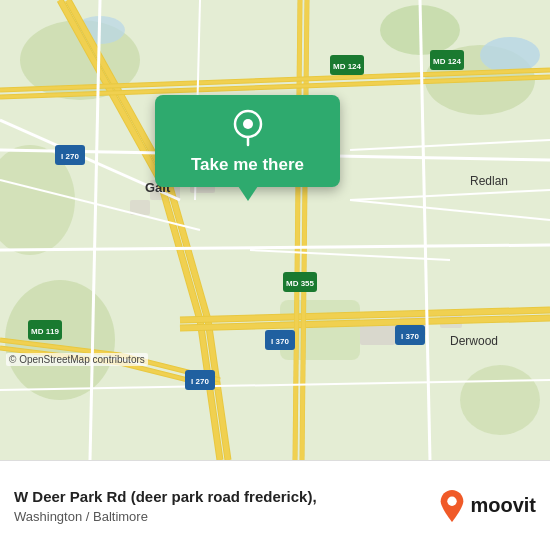  What do you see at coordinates (452, 506) in the screenshot?
I see `moovit-pin-icon` at bounding box center [452, 506].